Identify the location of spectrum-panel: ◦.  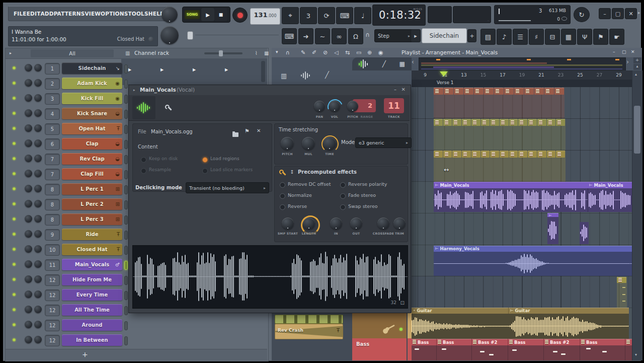
(472, 15).